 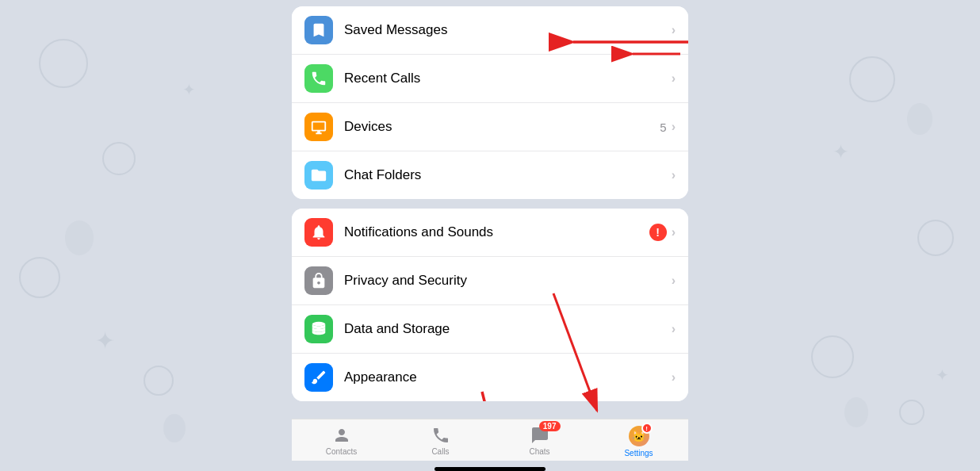 I want to click on notifications-item: Notifications and Sounds ! ›, so click(x=490, y=233).